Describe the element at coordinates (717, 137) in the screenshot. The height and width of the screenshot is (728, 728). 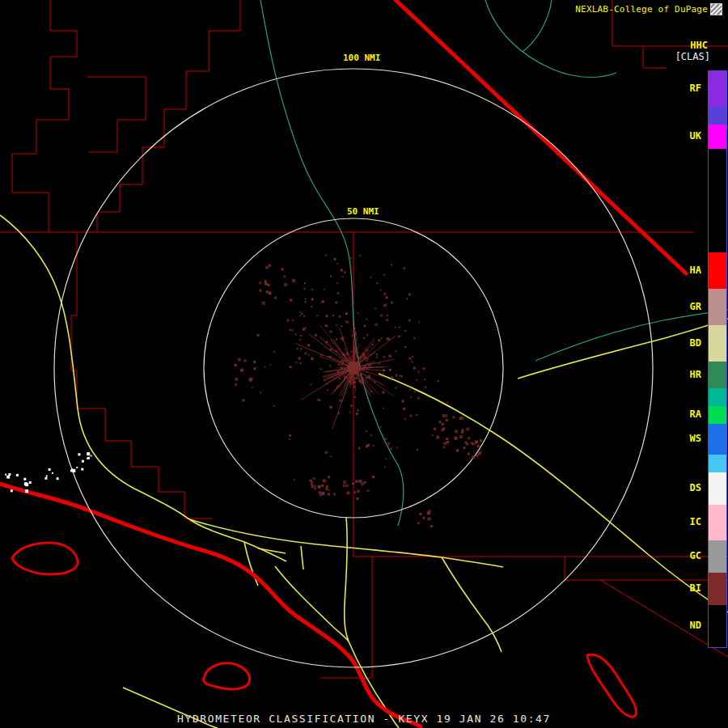
I see `legend-segment-uk` at that location.